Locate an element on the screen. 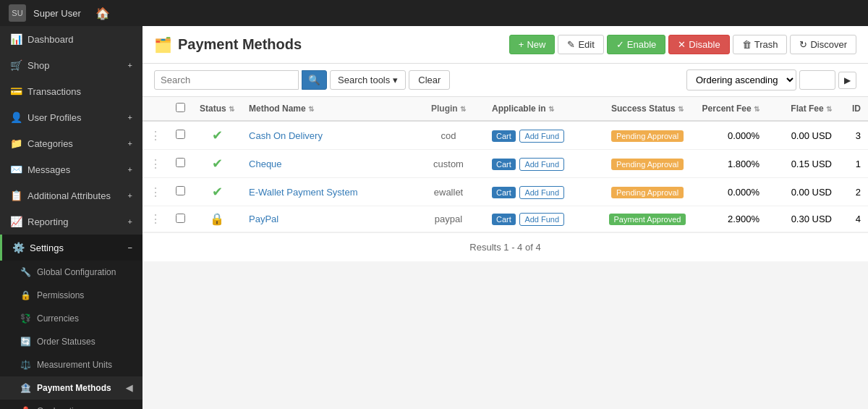 The height and width of the screenshot is (409, 868). sidebar-sub-item-payment-methods: 🏦 Payment Methods ◀ is located at coordinates (71, 388).